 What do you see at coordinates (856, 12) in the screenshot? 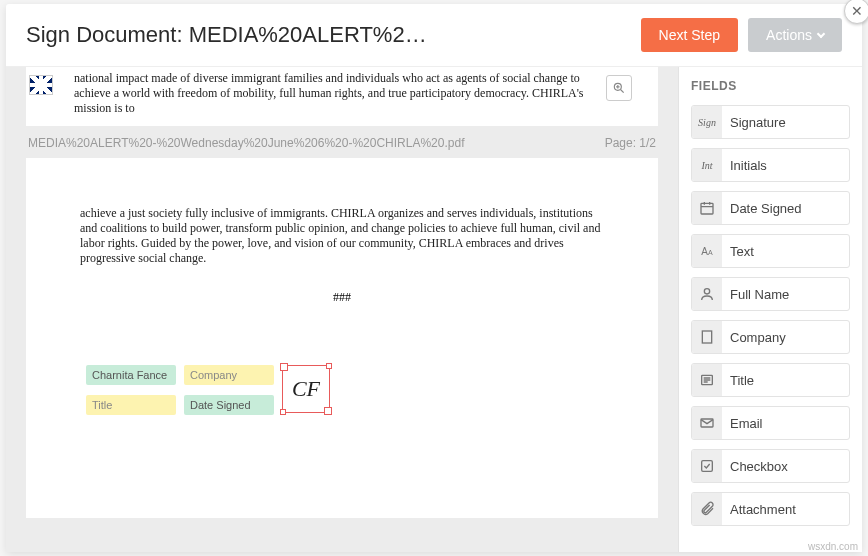
I see `close-button: ✕` at bounding box center [856, 12].